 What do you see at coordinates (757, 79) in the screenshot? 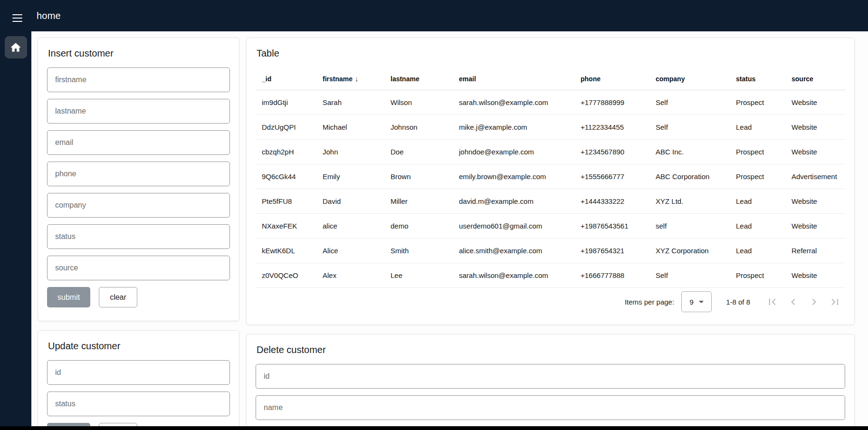
I see `column-header-status: status` at bounding box center [757, 79].